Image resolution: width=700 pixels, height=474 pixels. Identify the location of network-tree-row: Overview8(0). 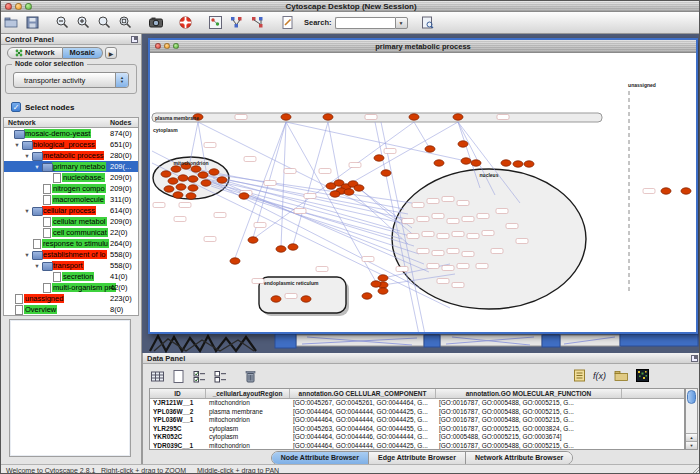
(71, 310).